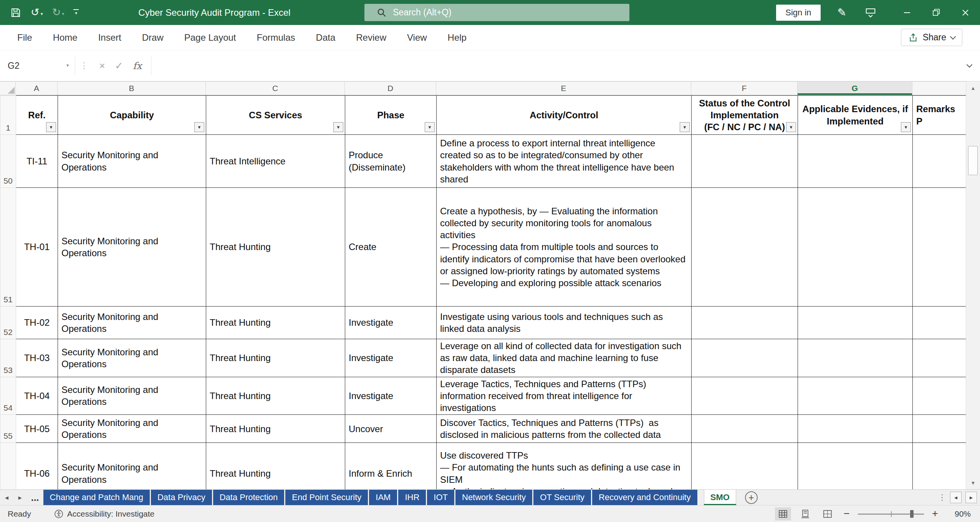  Describe the element at coordinates (562, 497) in the screenshot. I see `sheet-tab-ot-security: OT Security` at that location.